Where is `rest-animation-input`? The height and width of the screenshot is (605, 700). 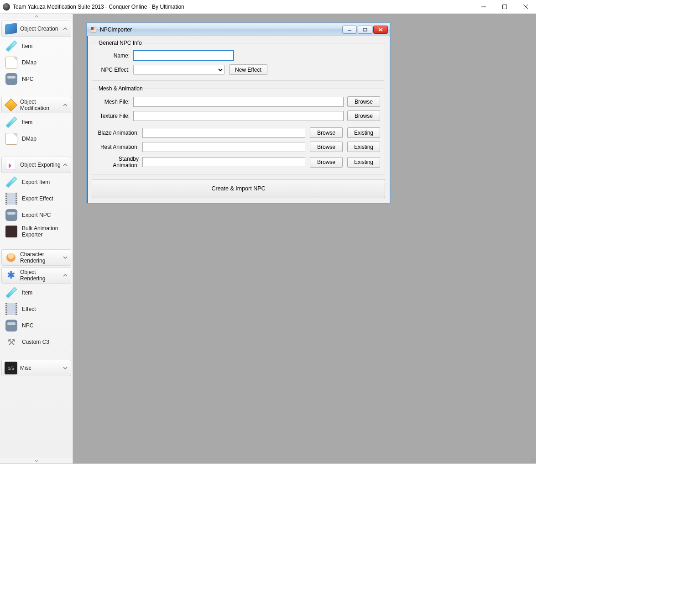 rest-animation-input is located at coordinates (224, 147).